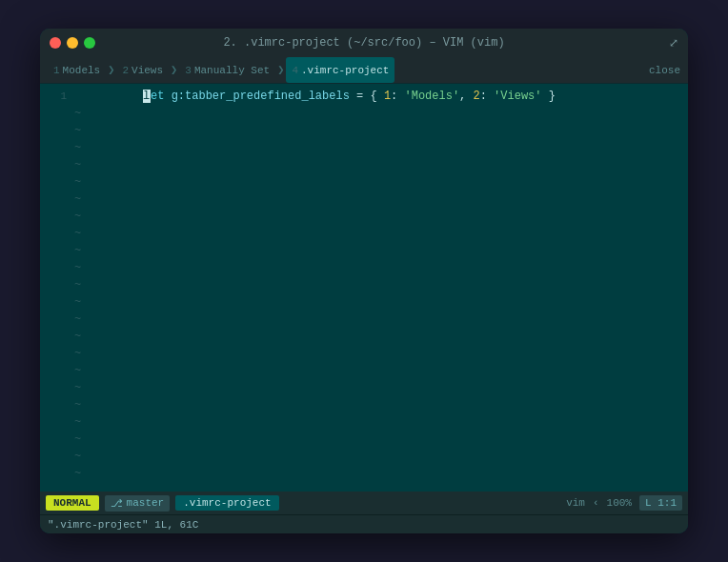  I want to click on tab-bar: 1 Models ❯ 2 Views ❯ 3 Manually Set ❯ 4 …, so click(364, 70).